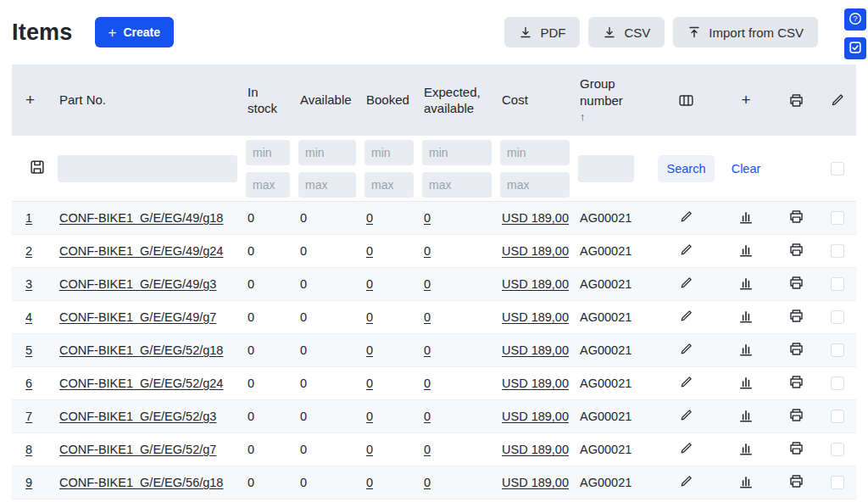 The height and width of the screenshot is (502, 868). What do you see at coordinates (37, 168) in the screenshot?
I see `save-filter-button` at bounding box center [37, 168].